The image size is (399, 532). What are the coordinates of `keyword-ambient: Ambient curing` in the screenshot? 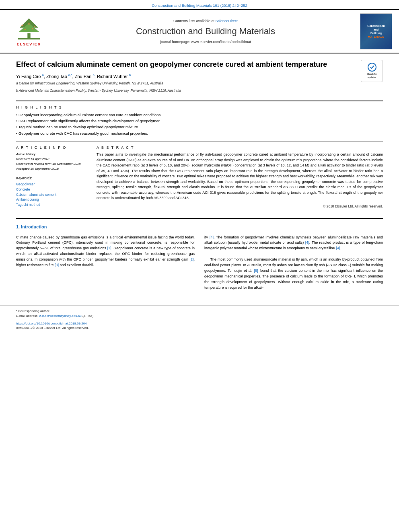 It's located at (52, 199).